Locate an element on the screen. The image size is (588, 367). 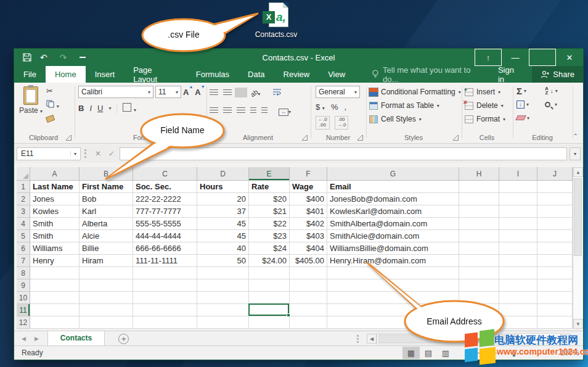
cell-J1 is located at coordinates (555, 187).